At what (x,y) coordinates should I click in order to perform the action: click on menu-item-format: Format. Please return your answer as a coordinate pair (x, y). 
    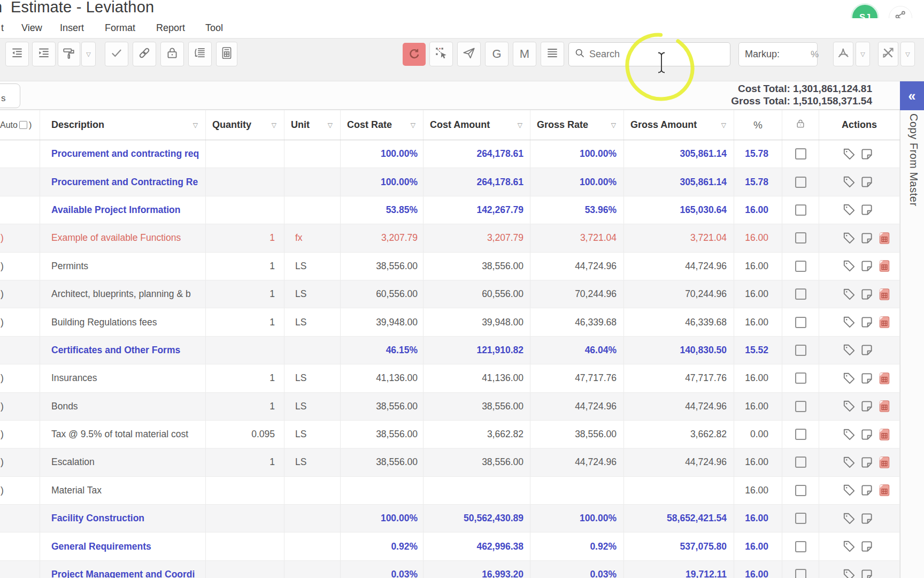
    Looking at the image, I should click on (120, 28).